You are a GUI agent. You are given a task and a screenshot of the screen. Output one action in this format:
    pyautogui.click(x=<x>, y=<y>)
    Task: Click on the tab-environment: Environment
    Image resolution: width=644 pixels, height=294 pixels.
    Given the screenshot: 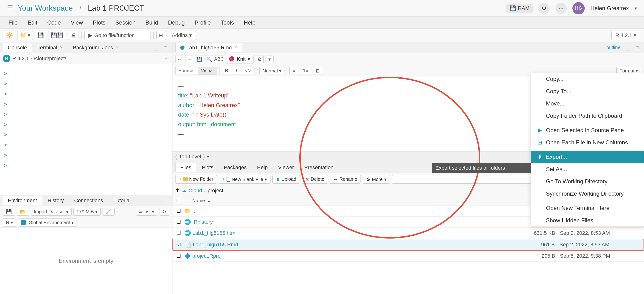 What is the action you would take?
    pyautogui.click(x=22, y=201)
    